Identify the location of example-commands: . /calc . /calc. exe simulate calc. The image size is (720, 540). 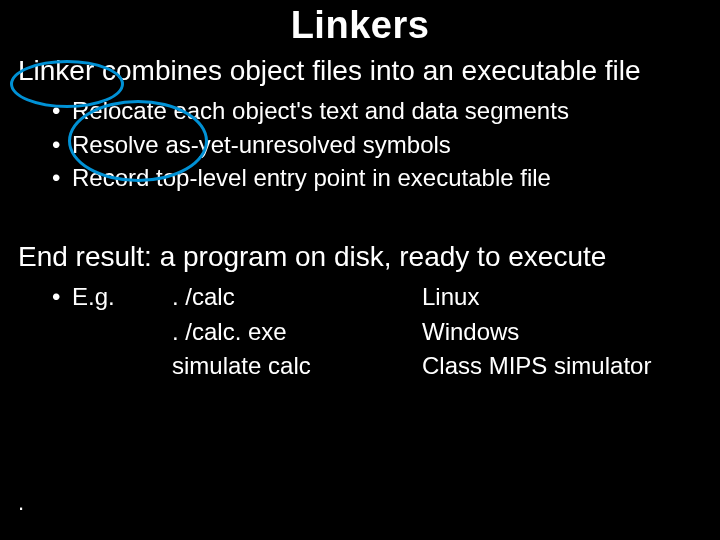
(282, 332).